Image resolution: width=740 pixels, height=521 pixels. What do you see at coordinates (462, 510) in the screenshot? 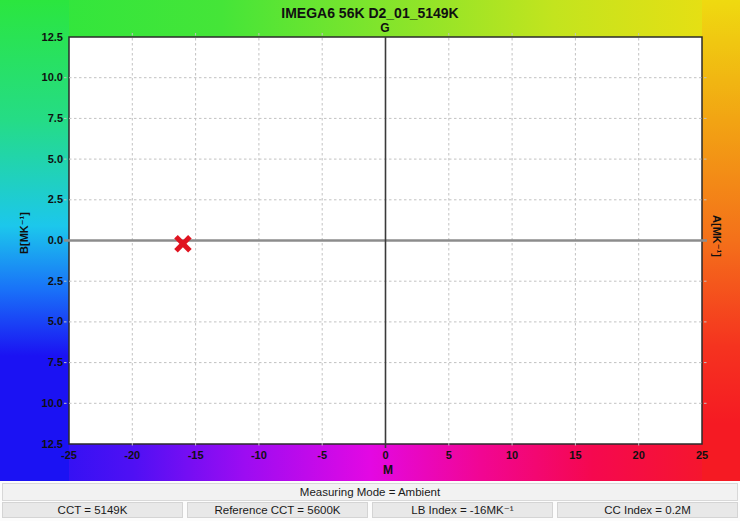
I see `lb-index-readout: LB Index = -16MK⁻¹` at bounding box center [462, 510].